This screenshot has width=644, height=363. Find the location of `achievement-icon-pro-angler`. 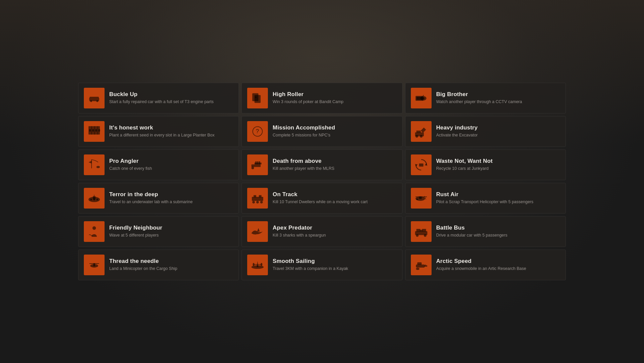

achievement-icon-pro-angler is located at coordinates (94, 165).